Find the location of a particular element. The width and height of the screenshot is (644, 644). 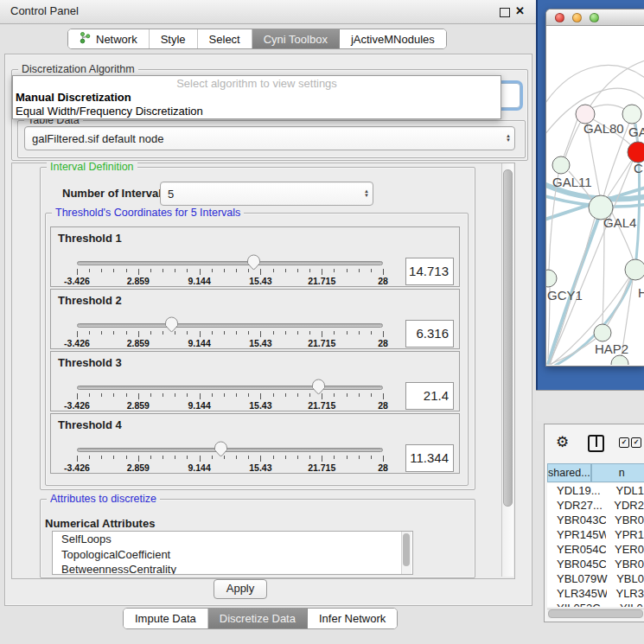

threshold-value-box: 11.344 is located at coordinates (430, 458).